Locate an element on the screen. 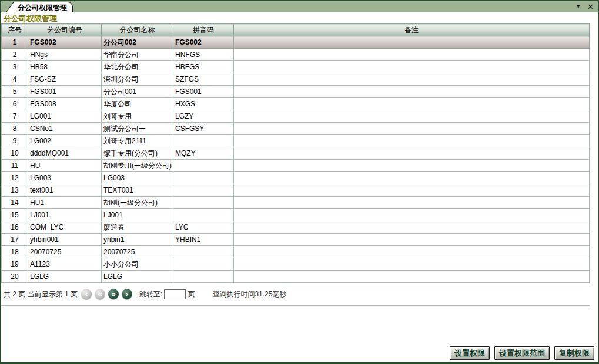  cell-code: HU1 is located at coordinates (65, 203).